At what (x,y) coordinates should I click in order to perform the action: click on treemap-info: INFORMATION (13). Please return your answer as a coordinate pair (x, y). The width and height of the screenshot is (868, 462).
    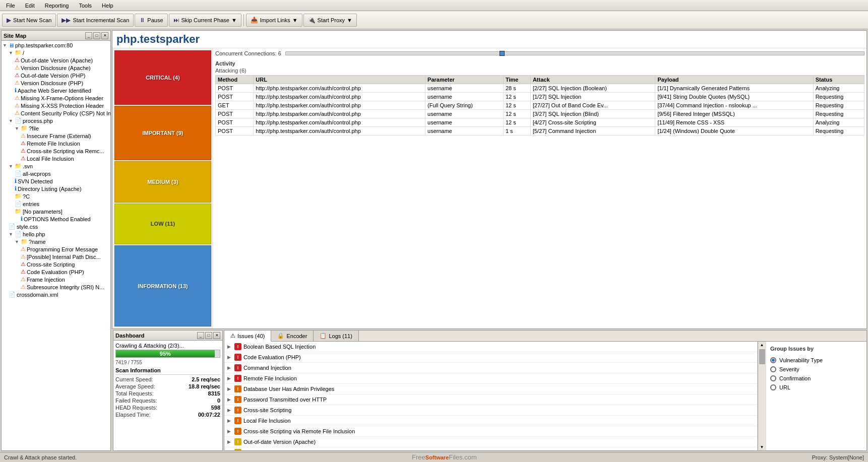
    Looking at the image, I should click on (163, 286).